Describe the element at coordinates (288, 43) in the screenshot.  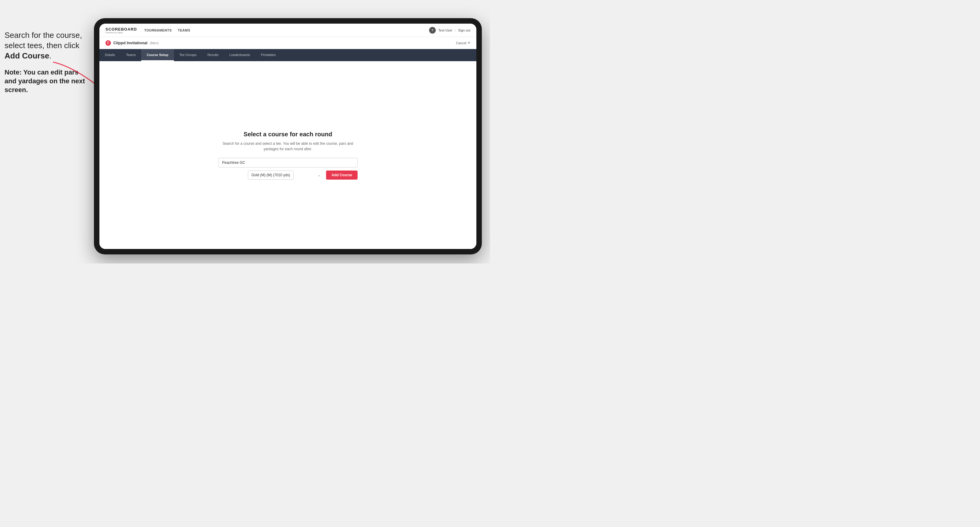
I see `tournament-header: C Clippd Invitational (Men) Cancel ✕` at that location.